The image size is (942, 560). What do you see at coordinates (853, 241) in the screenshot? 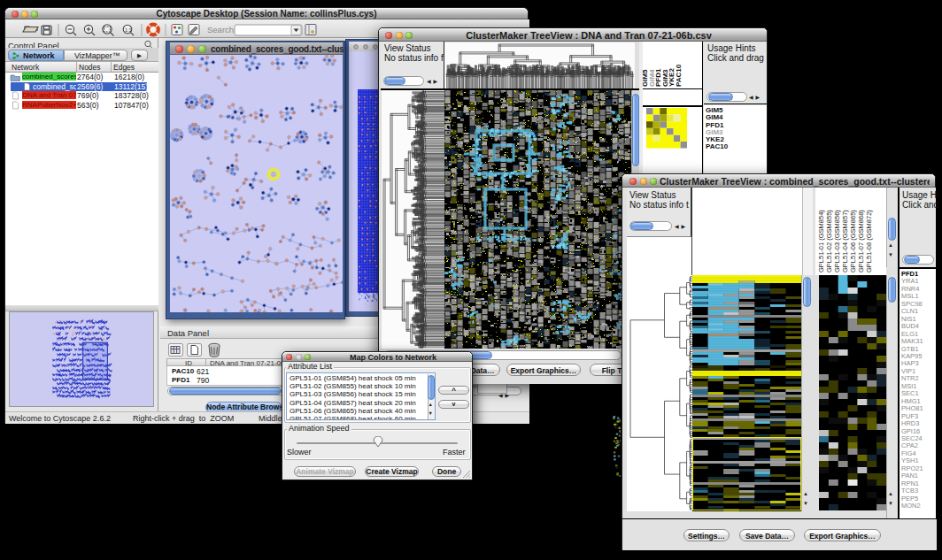
I see `svg-text: GPL51-06 (GSM865)` at bounding box center [853, 241].